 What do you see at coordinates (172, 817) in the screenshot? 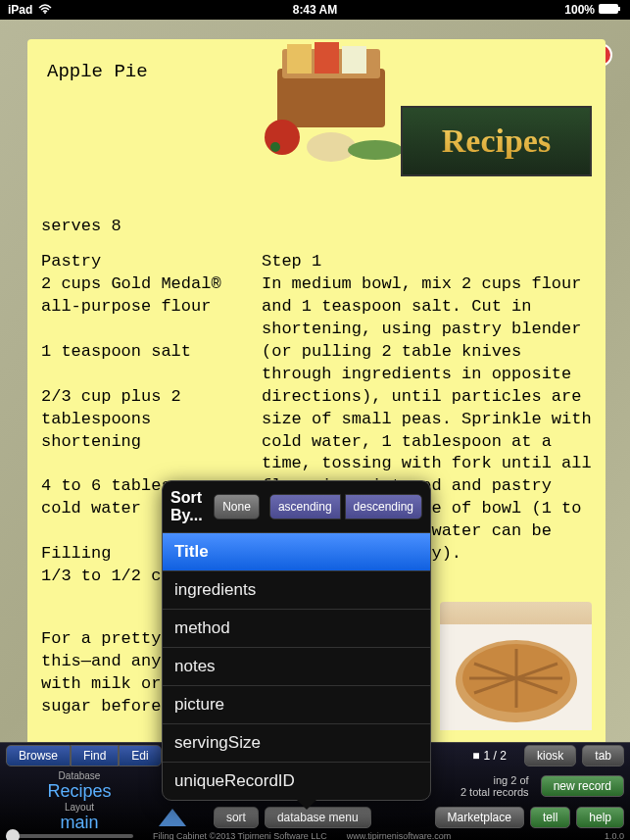
I see `arrow-up-icon` at bounding box center [172, 817].